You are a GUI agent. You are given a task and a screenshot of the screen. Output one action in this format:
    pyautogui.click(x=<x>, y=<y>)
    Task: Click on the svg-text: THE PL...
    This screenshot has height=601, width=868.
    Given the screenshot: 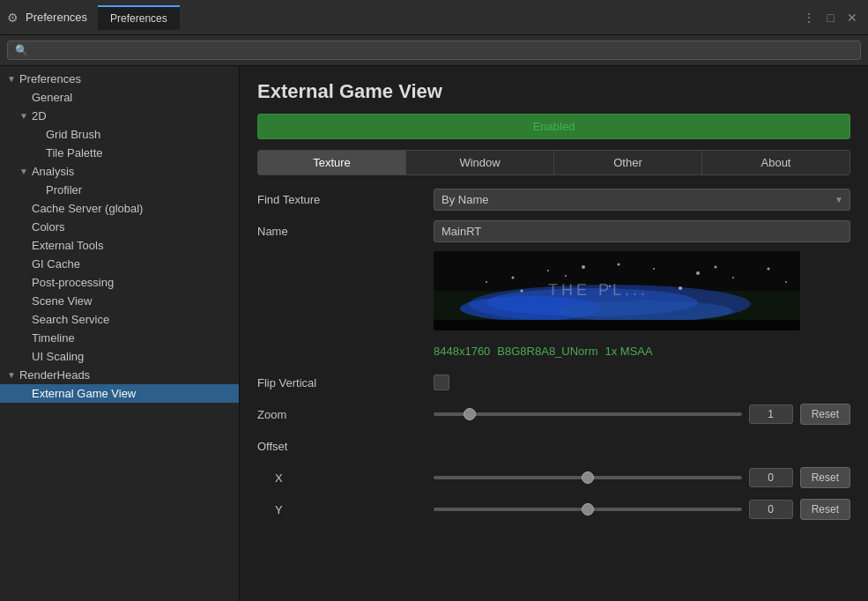 What is the action you would take?
    pyautogui.click(x=598, y=290)
    